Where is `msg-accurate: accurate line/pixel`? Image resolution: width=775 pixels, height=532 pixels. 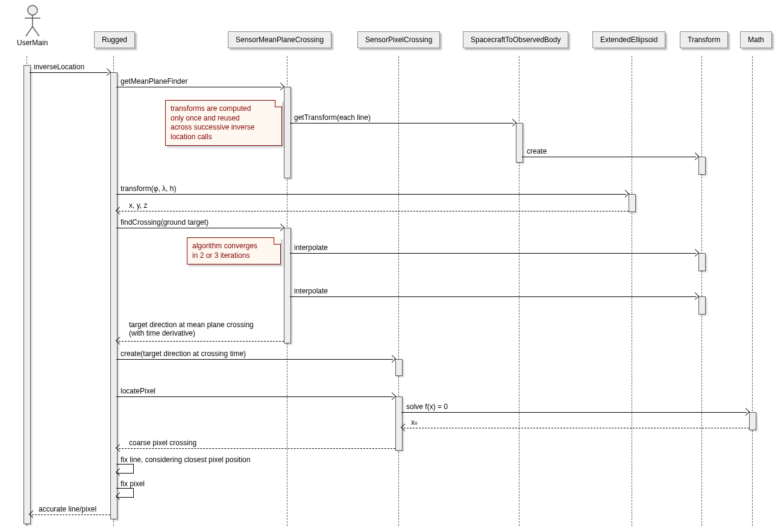
msg-accurate: accurate line/pixel is located at coordinates (67, 509).